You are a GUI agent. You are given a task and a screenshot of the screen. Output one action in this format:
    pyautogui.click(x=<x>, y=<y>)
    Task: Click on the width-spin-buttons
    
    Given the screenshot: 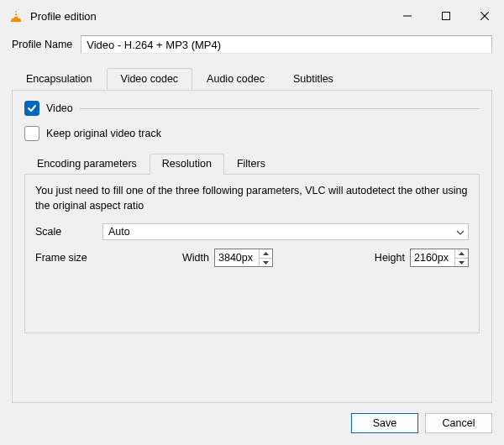 What is the action you would take?
    pyautogui.click(x=265, y=258)
    